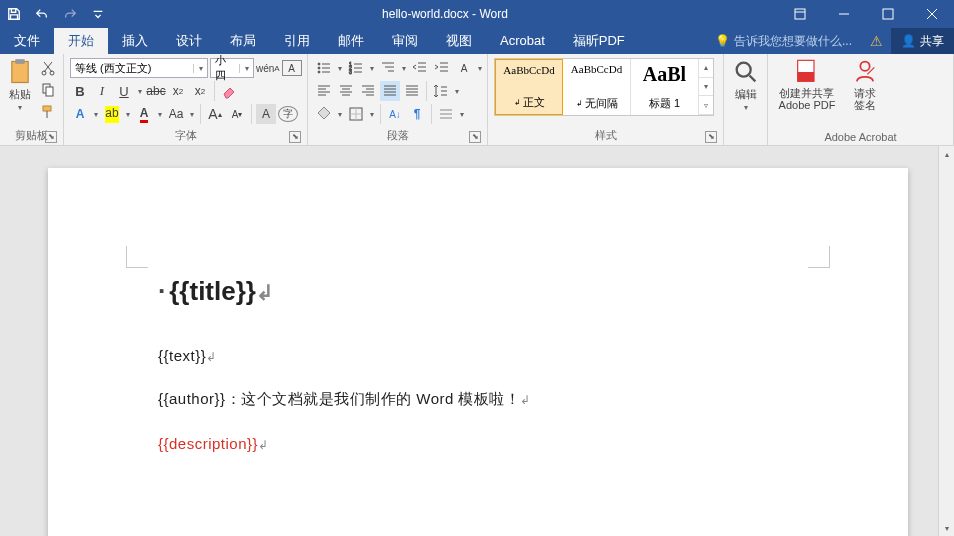 This screenshot has height=536, width=954. What do you see at coordinates (42, 14) in the screenshot?
I see `undo-button` at bounding box center [42, 14].